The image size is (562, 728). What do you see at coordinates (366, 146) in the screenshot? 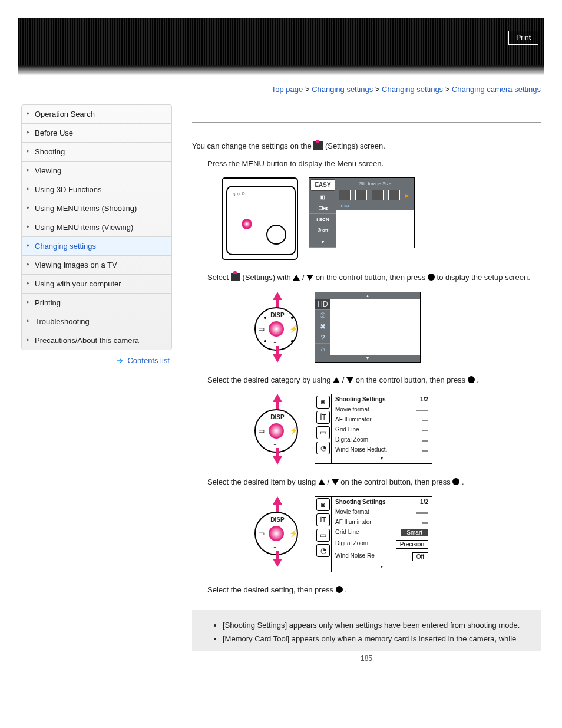
I see `intro-text: You can change the settings on the (Sett…` at bounding box center [366, 146].